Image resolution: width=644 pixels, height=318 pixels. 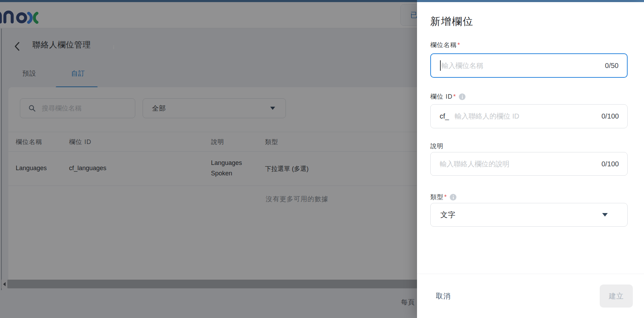 I want to click on cancel-button: 取消, so click(x=444, y=296).